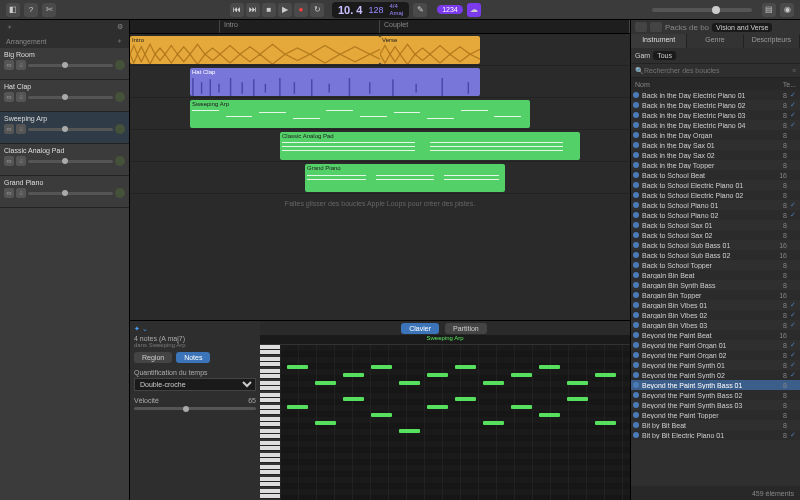  What do you see at coordinates (405, 178) in the screenshot?
I see `midi-region-piano: Grand Piano` at bounding box center [405, 178].